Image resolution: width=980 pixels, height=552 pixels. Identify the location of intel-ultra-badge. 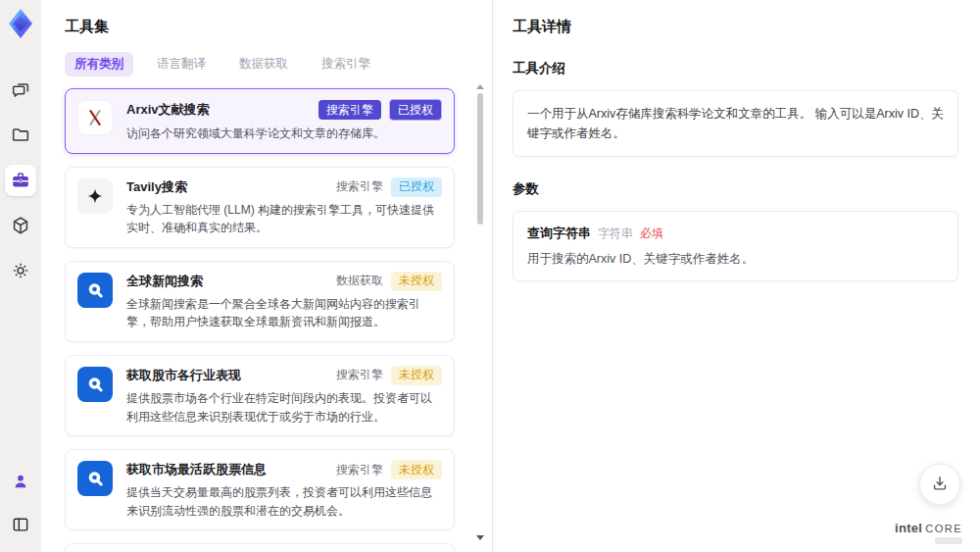
(949, 541).